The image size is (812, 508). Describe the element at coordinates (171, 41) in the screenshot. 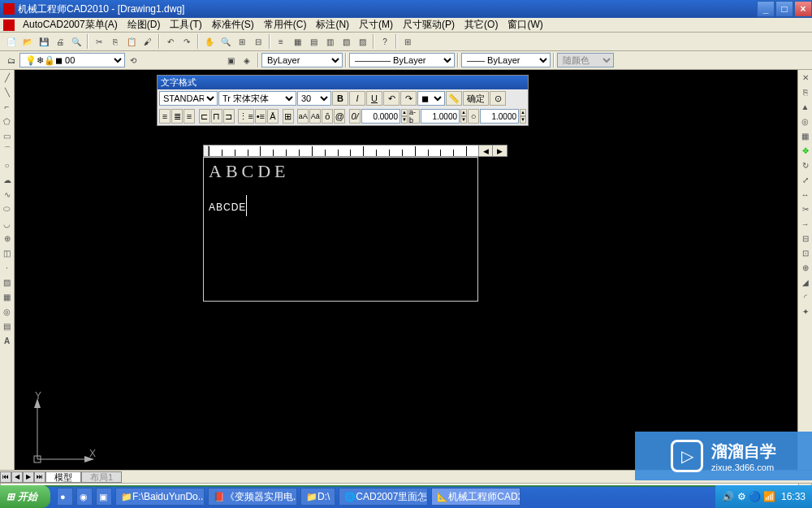

I see `undo-icon: ↶` at that location.